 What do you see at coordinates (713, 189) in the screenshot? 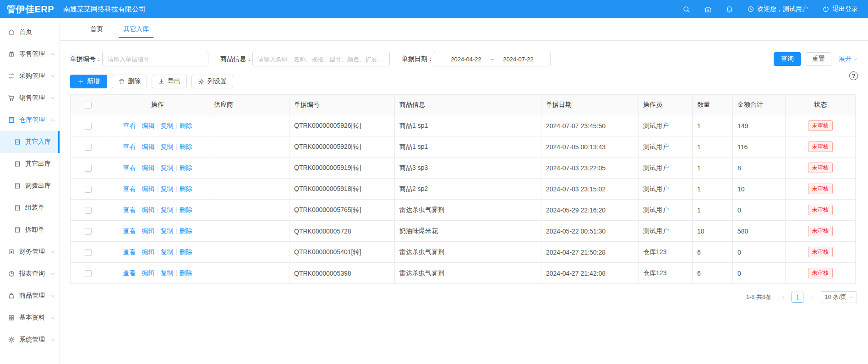
I see `cell-qty: 1` at bounding box center [713, 189].